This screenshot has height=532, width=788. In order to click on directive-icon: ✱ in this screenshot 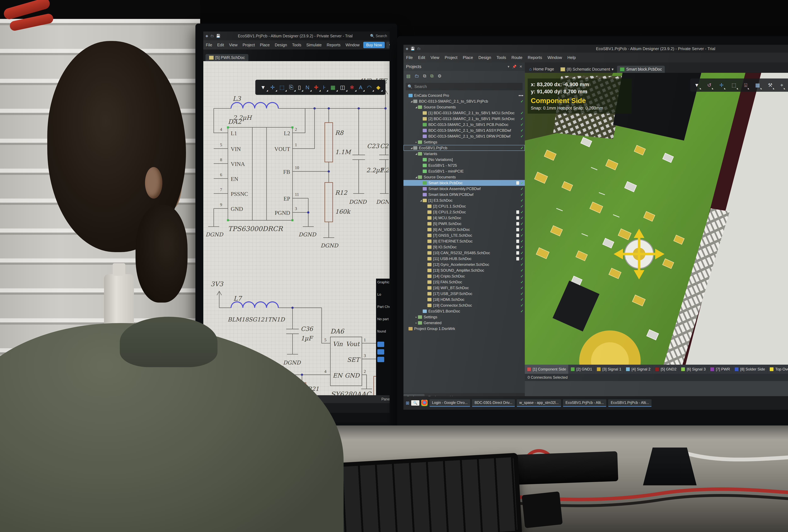, I will do `click(352, 87)`.